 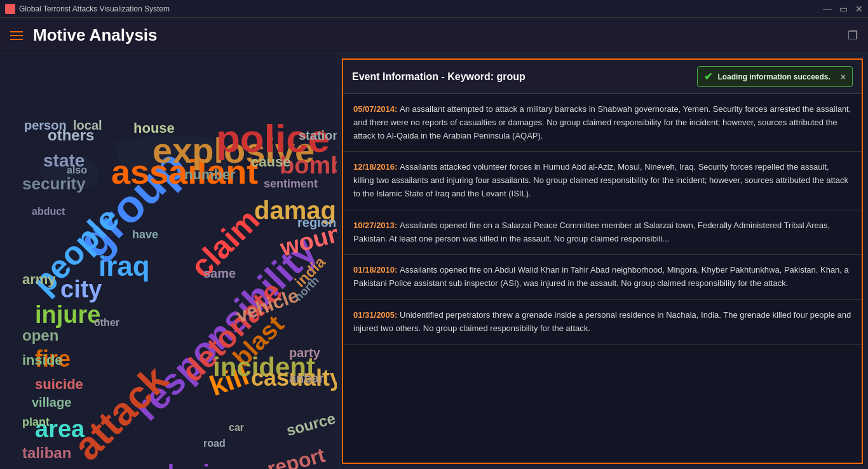 I want to click on notification-message: Loading information succeeds., so click(x=774, y=77).